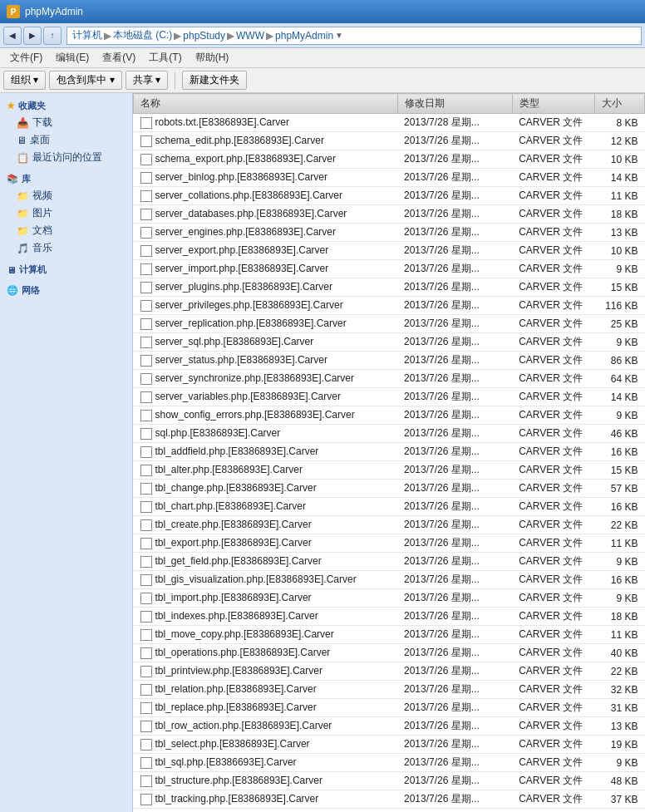 This screenshot has height=812, width=645. I want to click on table-row: tbl_addfield.php.[E8386893E].Carver2013/…, so click(389, 452).